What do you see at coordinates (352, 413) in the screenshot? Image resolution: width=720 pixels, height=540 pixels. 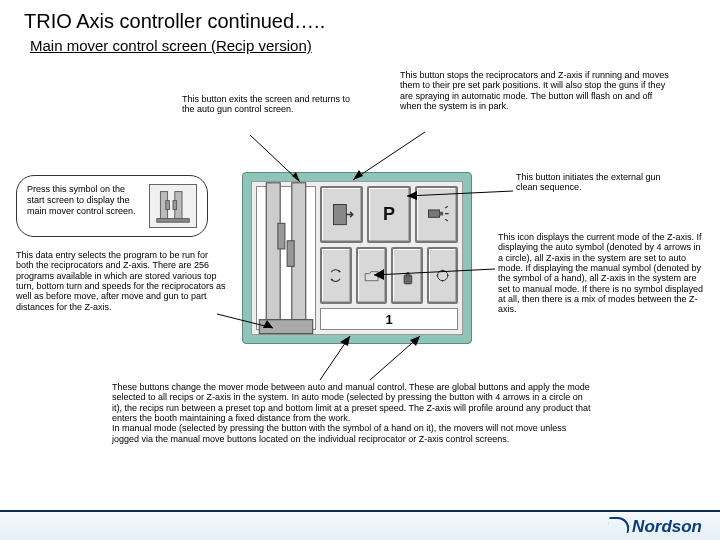 I see `annotation-global-buttons: These buttons change the mover mode betw…` at bounding box center [352, 413].